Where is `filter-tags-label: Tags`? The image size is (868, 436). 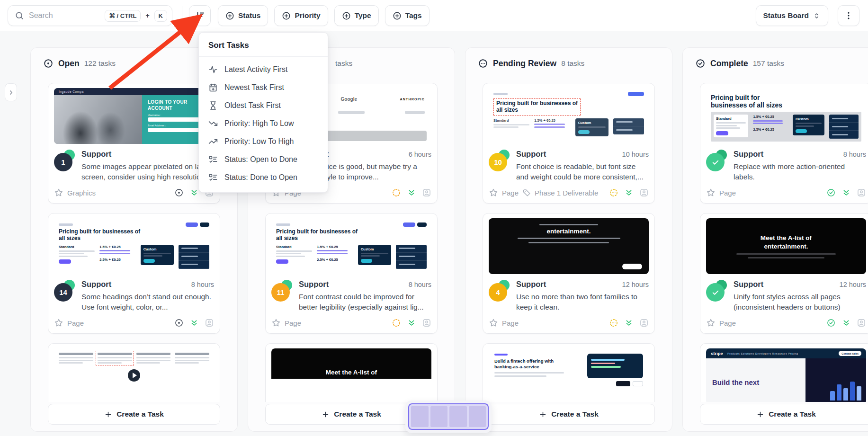 filter-tags-label: Tags is located at coordinates (414, 16).